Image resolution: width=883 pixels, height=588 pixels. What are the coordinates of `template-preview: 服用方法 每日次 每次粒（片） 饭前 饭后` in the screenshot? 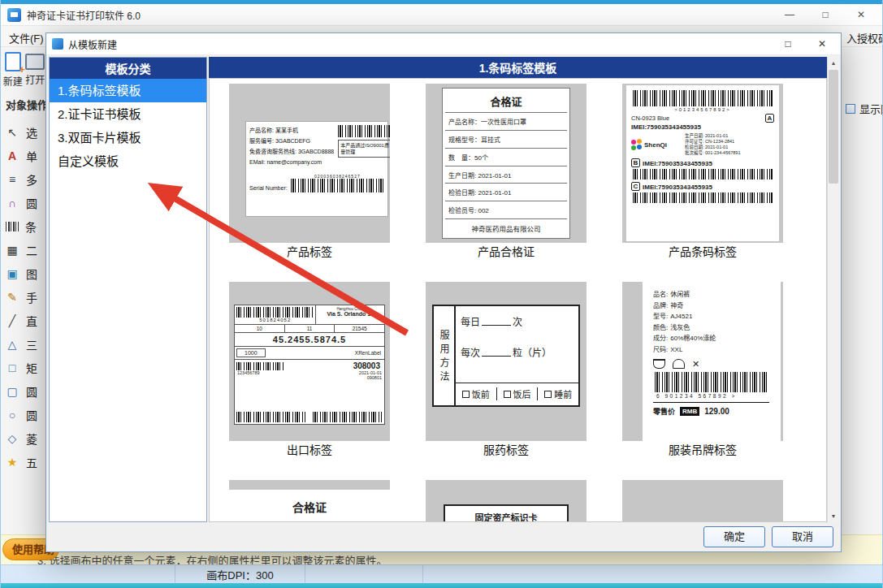 It's located at (506, 361).